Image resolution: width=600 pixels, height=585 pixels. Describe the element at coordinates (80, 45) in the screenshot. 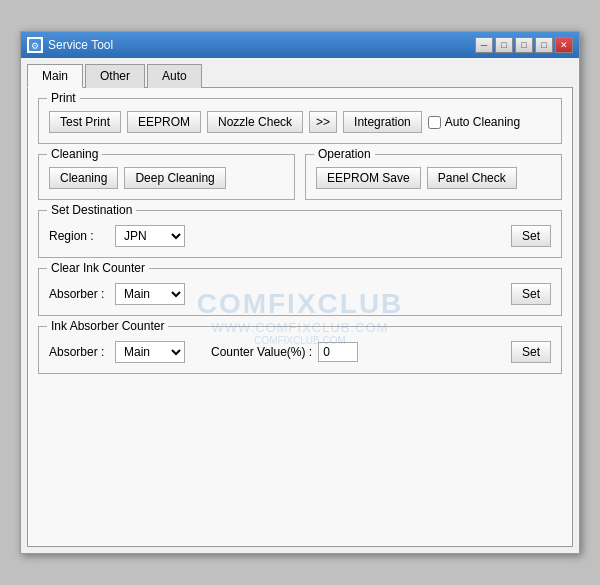

I see `window-title: Service Tool` at that location.